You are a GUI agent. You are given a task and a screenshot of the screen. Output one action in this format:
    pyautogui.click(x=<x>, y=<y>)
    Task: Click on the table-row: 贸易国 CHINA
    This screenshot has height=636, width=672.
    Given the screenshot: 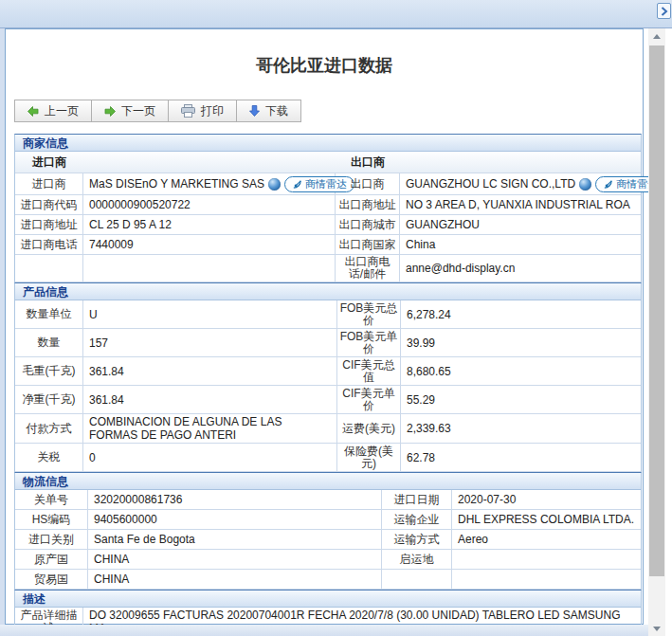 What is the action you would take?
    pyautogui.click(x=328, y=580)
    